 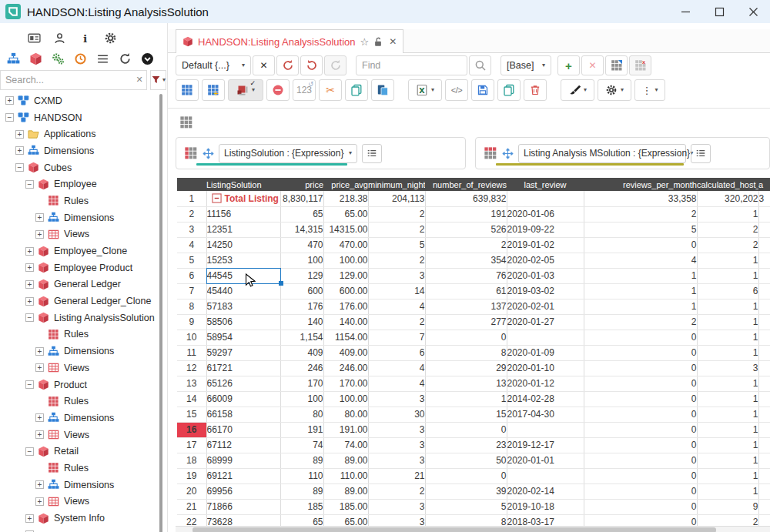 I want to click on member-cell: 59297, so click(x=243, y=353).